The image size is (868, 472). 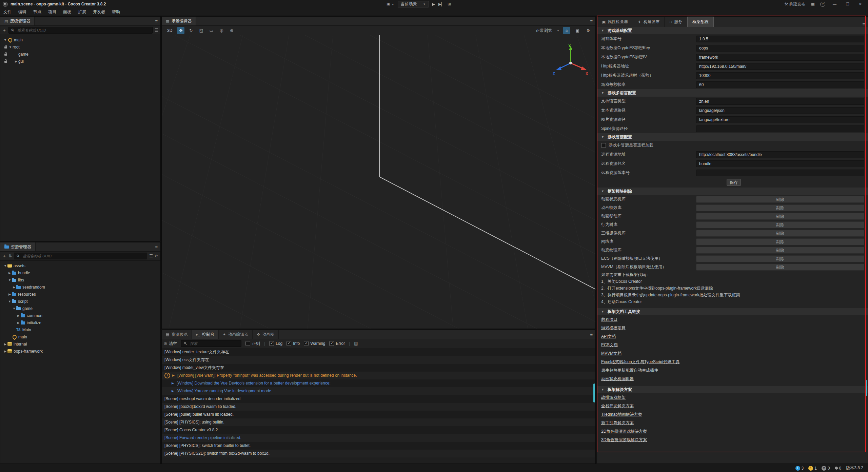 What do you see at coordinates (378, 422) in the screenshot?
I see `log-row: [Scene] [PHYSICS]: using builtin.` at bounding box center [378, 422].